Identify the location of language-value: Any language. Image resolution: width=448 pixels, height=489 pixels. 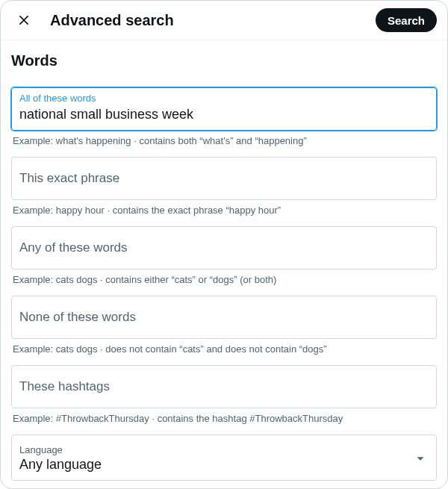
(216, 464).